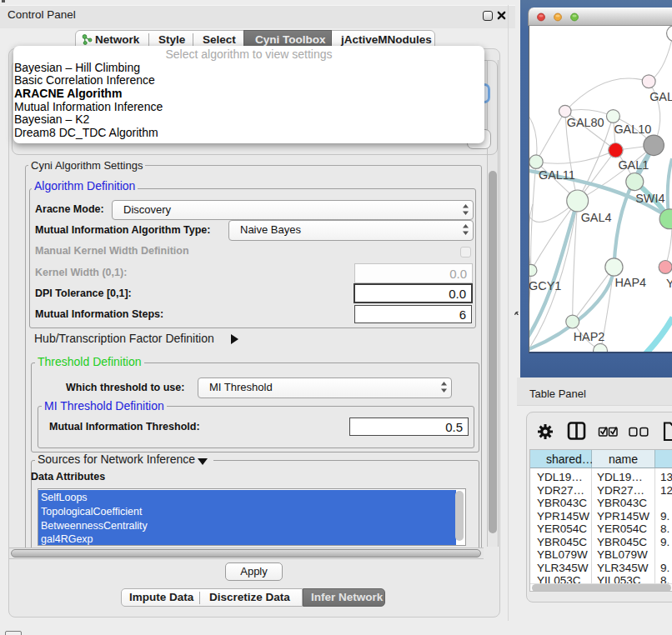  Describe the element at coordinates (545, 286) in the screenshot. I see `svg-text: GCY1` at that location.